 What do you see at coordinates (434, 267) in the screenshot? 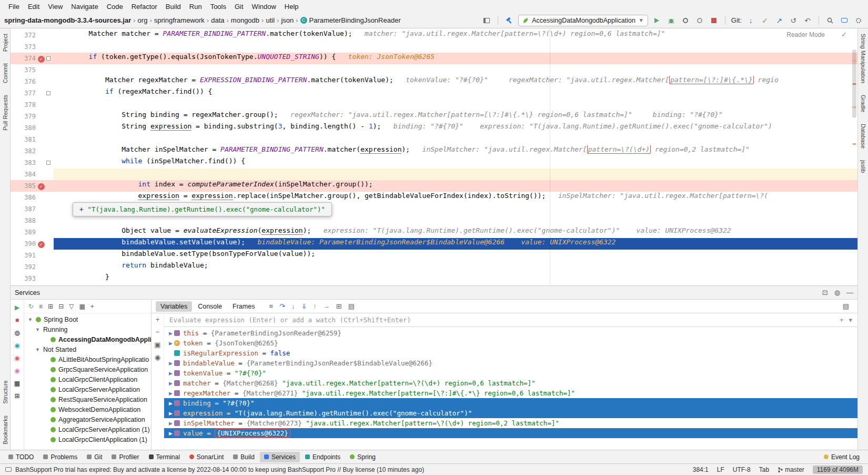
I see `editor-line: 392 return bindableValue;` at bounding box center [434, 267].